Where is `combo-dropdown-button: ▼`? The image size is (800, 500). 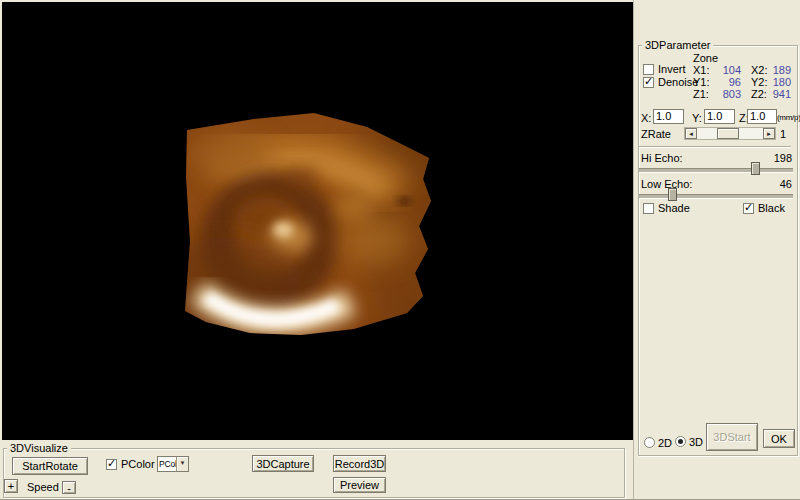
combo-dropdown-button: ▼ is located at coordinates (182, 464).